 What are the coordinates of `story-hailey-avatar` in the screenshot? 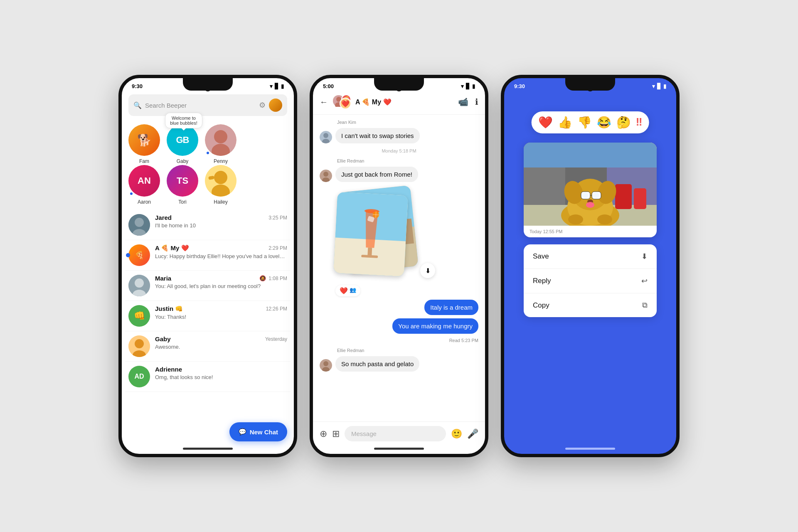 It's located at (221, 181).